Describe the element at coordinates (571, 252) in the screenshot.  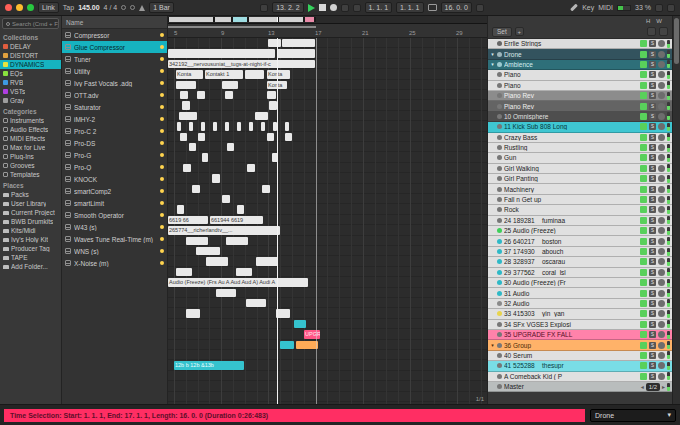
I see `track-name: 37 174930__abouch` at that location.